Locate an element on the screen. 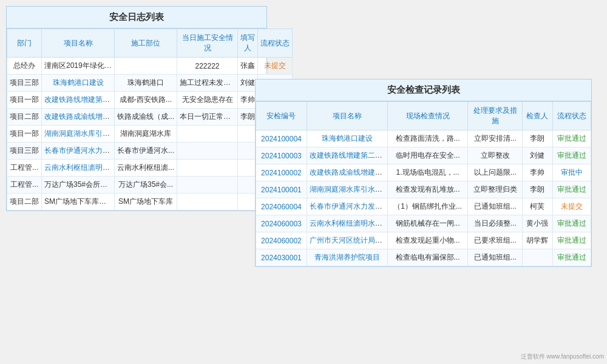 Image resolution: width=607 pixels, height=364 pixels. project-link: 广州市天河区统计局机... is located at coordinates (348, 240).